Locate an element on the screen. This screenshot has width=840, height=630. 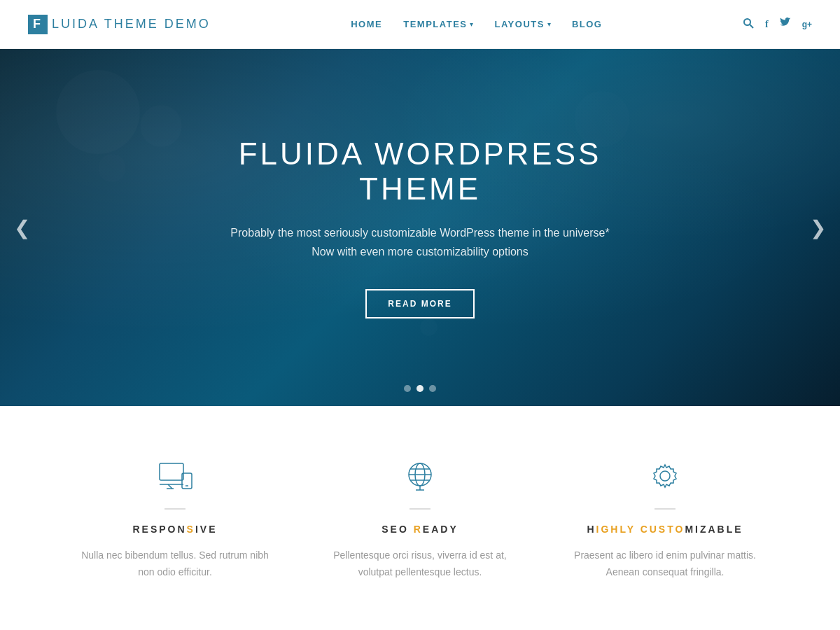
feature-title-responsive: RESPONSIVE is located at coordinates (175, 529).